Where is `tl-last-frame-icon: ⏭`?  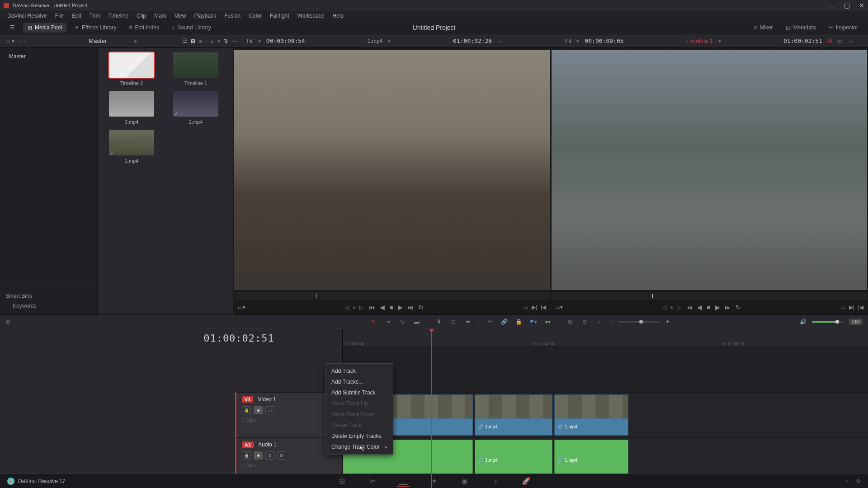
tl-last-frame-icon: ⏭ is located at coordinates (728, 307).